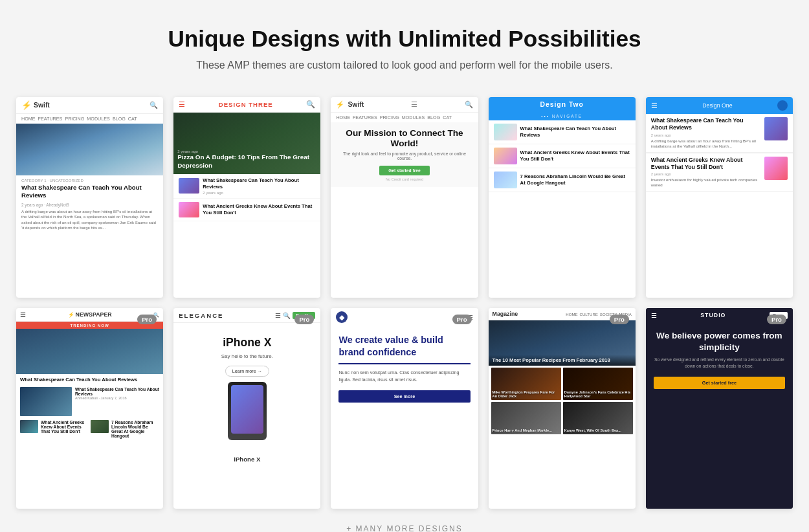 This screenshot has width=809, height=532. What do you see at coordinates (404, 377) in the screenshot?
I see `excerpt: Nunc non sem volutpat urna. Cras consect…` at bounding box center [404, 377].